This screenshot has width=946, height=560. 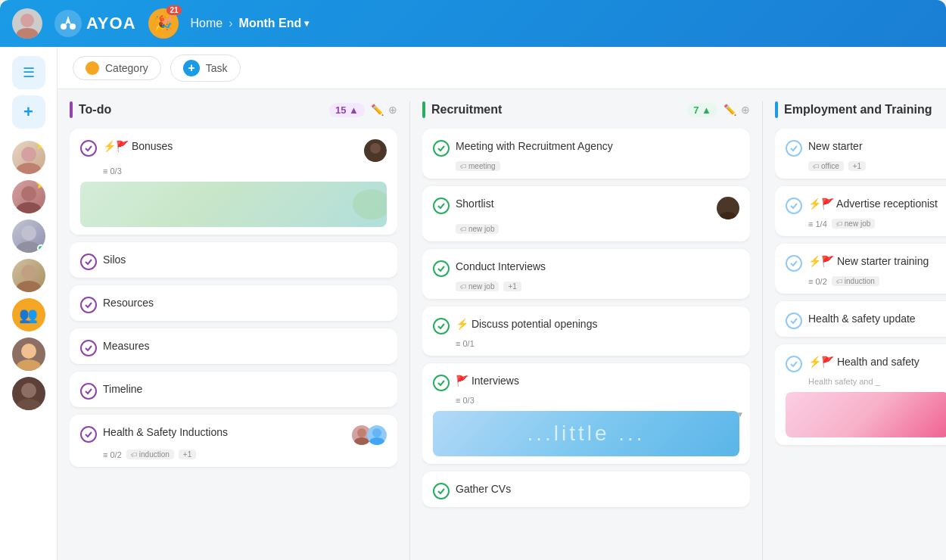 What do you see at coordinates (233, 347) in the screenshot?
I see `card-measures: Measures` at bounding box center [233, 347].